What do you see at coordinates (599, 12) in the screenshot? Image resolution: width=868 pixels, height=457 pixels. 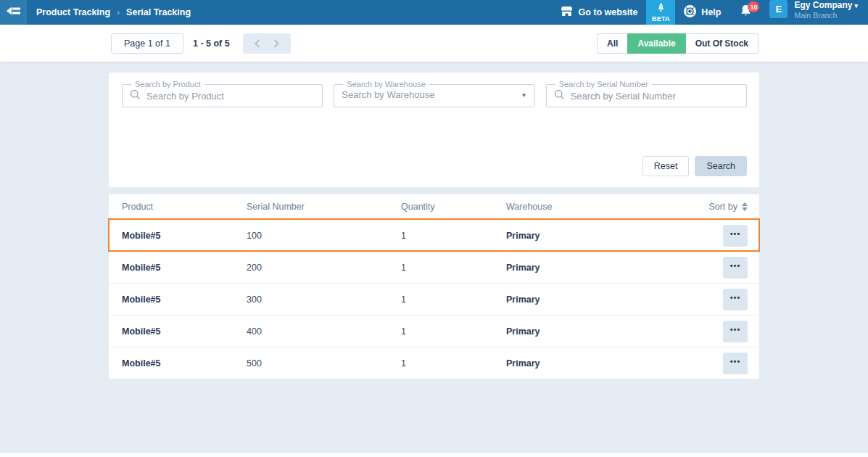 I see `go-to-website-link: Go to website` at bounding box center [599, 12].